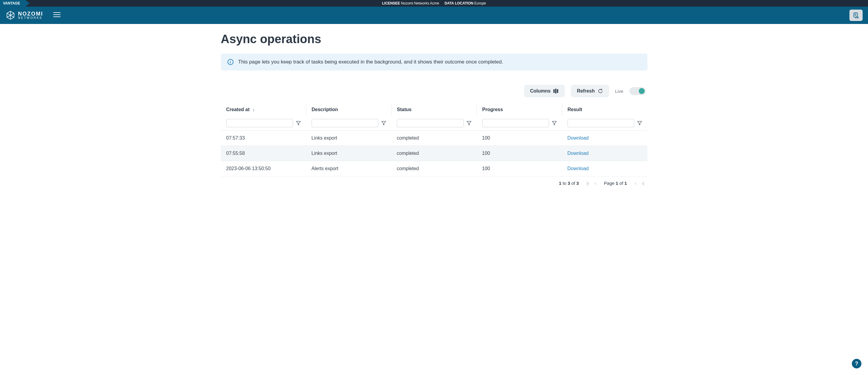 This screenshot has height=375, width=868. I want to click on operations-table: Created at↓ Description Status Progress …, so click(434, 140).